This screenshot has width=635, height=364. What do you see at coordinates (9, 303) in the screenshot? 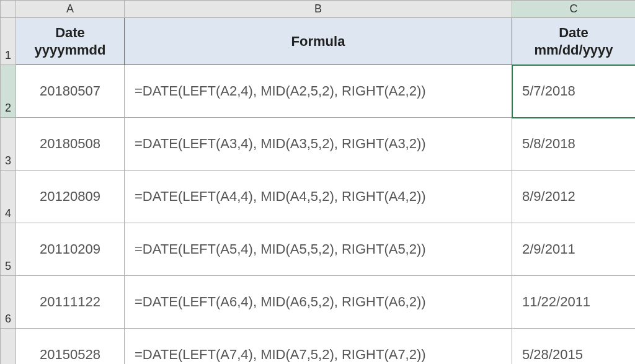
I see `row-header-6: 6` at bounding box center [9, 303].